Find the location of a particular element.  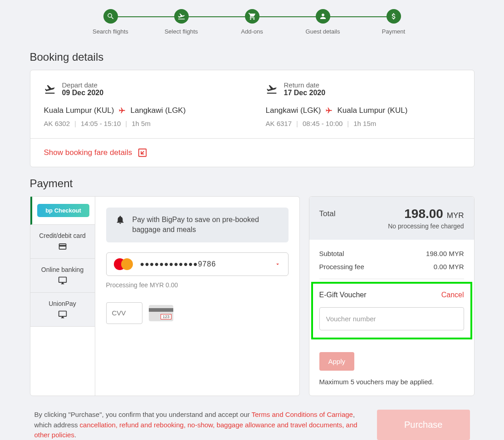

voucher-section-highlighted: E-Gift Voucher Cancel is located at coordinates (392, 311).